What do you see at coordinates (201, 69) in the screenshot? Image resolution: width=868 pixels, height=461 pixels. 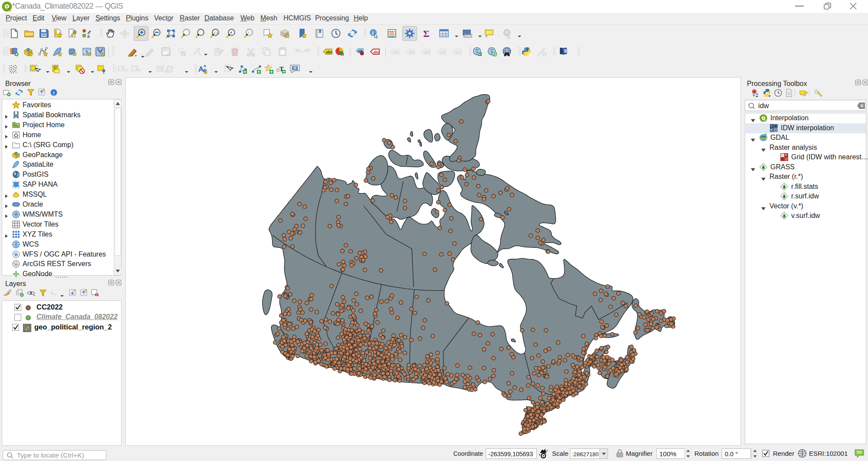 I see `svg-text: A` at bounding box center [201, 69].